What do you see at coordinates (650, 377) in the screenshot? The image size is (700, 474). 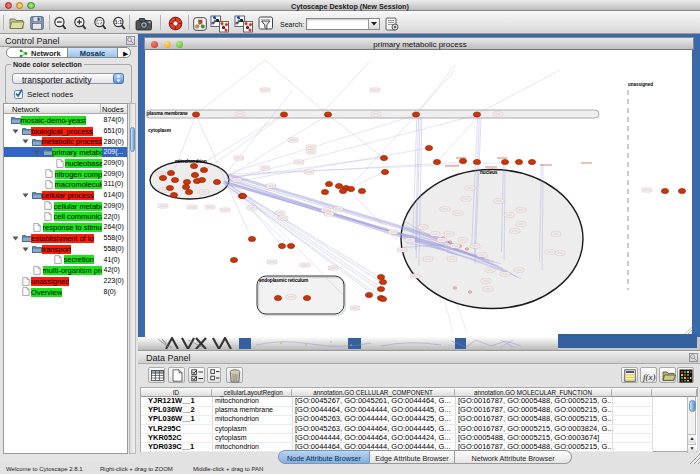 I see `svg-text: f(x)` at bounding box center [650, 377].